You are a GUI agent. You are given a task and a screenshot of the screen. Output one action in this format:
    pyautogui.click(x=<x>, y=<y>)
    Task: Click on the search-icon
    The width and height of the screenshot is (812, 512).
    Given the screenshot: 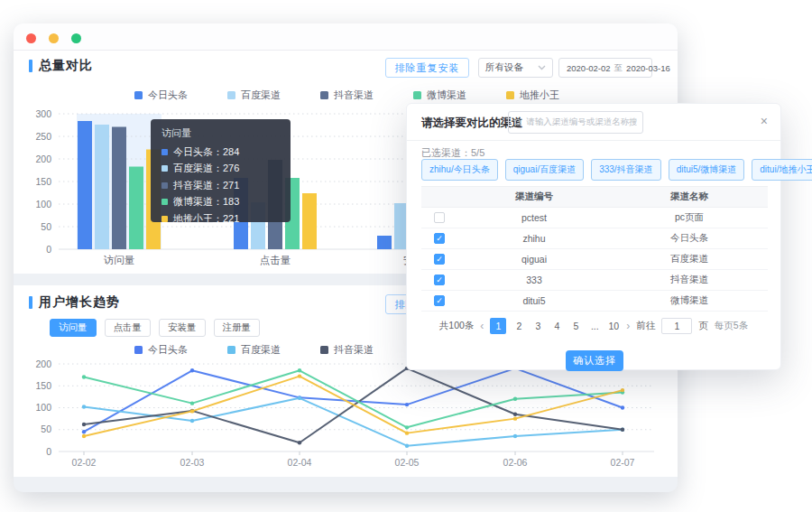 What is the action you would take?
    pyautogui.click(x=518, y=123)
    